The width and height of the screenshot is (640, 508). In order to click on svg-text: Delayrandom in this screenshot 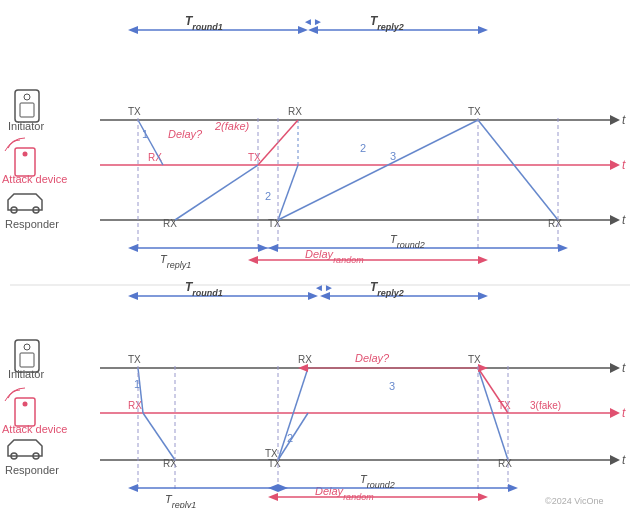, I will do `click(334, 256)`.